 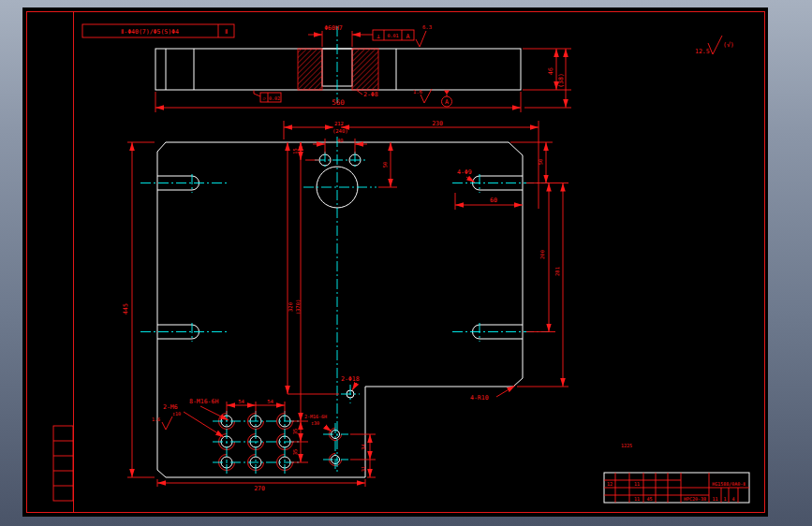 What do you see at coordinates (627, 446) in the screenshot?
I see `frame-note: 1225` at bounding box center [627, 446].